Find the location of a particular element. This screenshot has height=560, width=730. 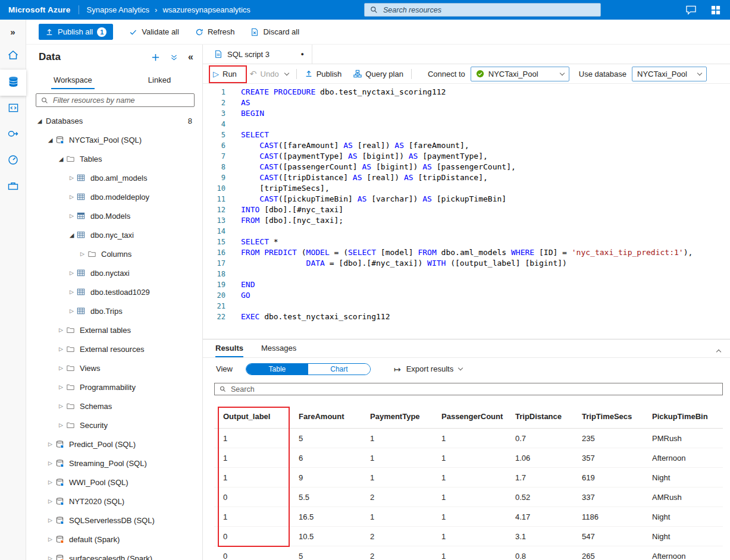

code-line: 21 is located at coordinates (466, 306).